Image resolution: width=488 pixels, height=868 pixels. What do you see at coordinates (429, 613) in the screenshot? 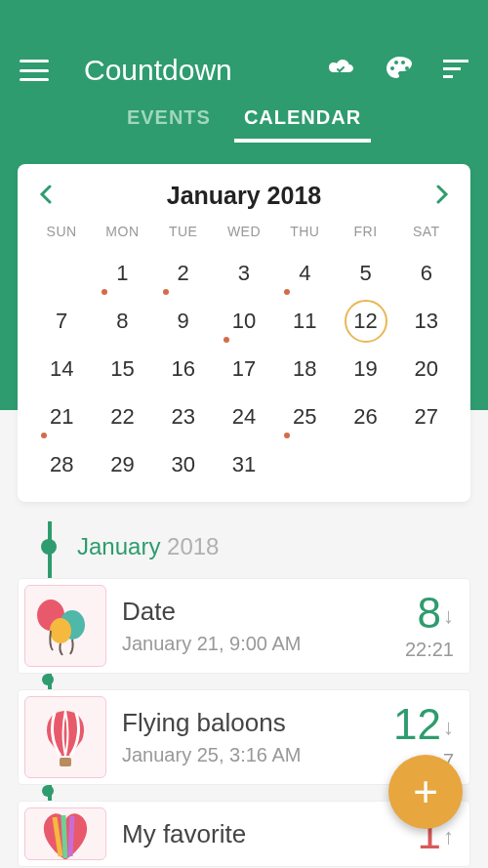
I see `countdown-number: 8↓` at bounding box center [429, 613].